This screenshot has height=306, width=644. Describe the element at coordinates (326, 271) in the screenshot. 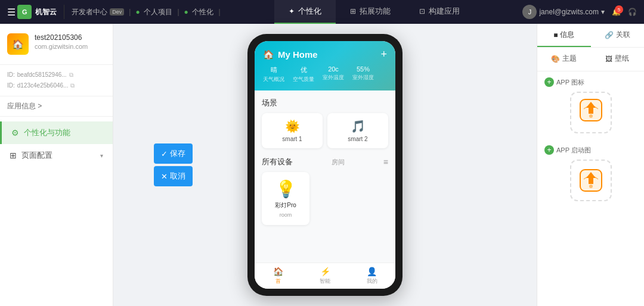

I see `bottom-smart-icon: ⚡` at that location.